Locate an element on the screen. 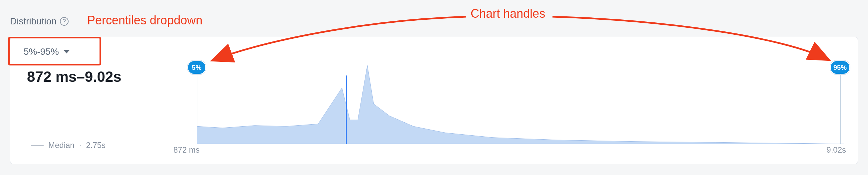  median-value: 2.75s is located at coordinates (96, 145).